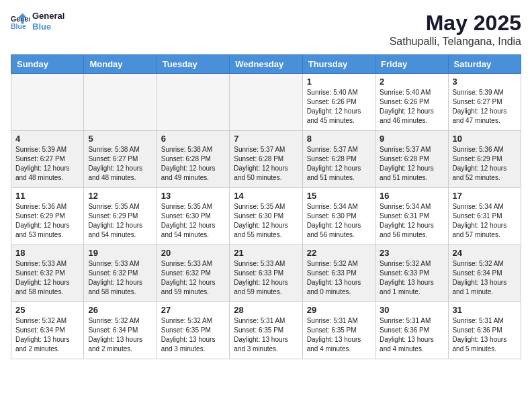 Image resolution: width=532 pixels, height=411 pixels. I want to click on day-number: 29, so click(339, 310).